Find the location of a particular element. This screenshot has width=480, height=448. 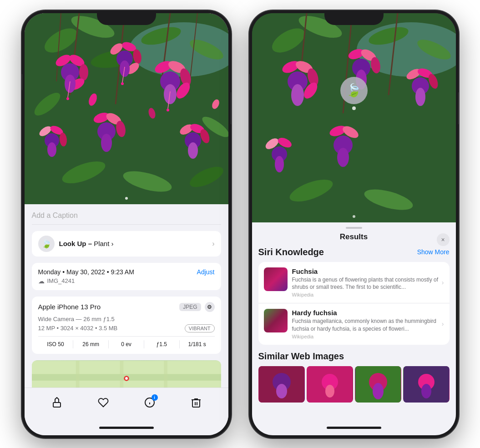

jpeg-badge: JPEG is located at coordinates (190, 307).